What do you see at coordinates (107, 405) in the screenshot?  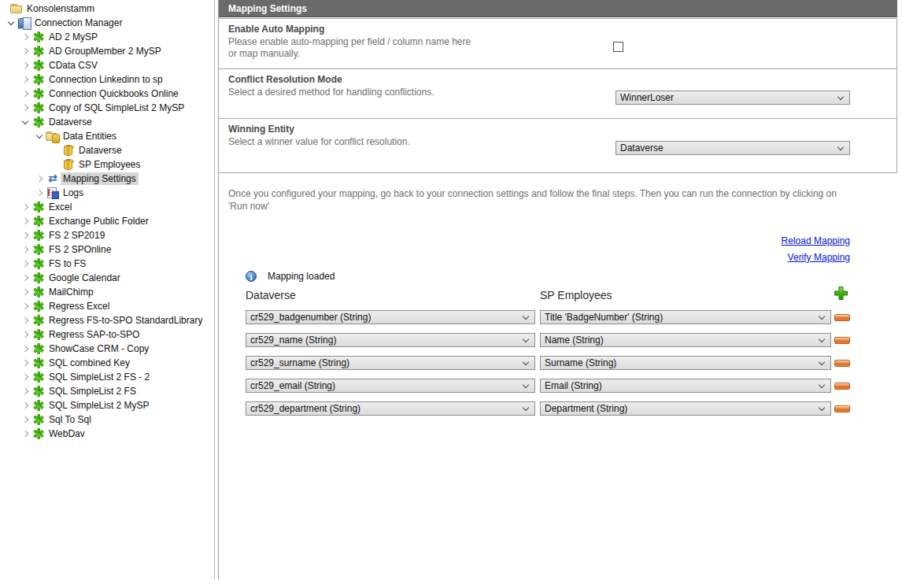 I see `tree-item-sql-simplelist-2-mysp: SQL SimpleList 2 MySP` at bounding box center [107, 405].